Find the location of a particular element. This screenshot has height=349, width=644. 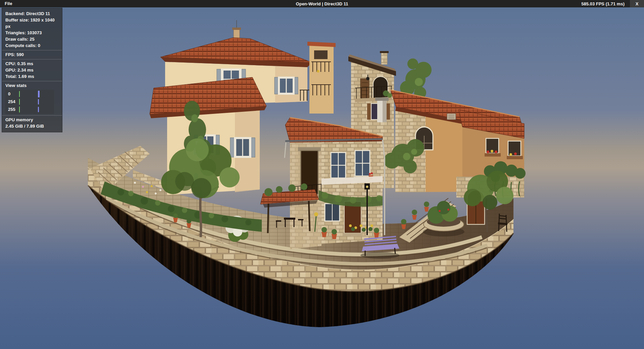

view-stats-row-label: 0 is located at coordinates (8, 94).